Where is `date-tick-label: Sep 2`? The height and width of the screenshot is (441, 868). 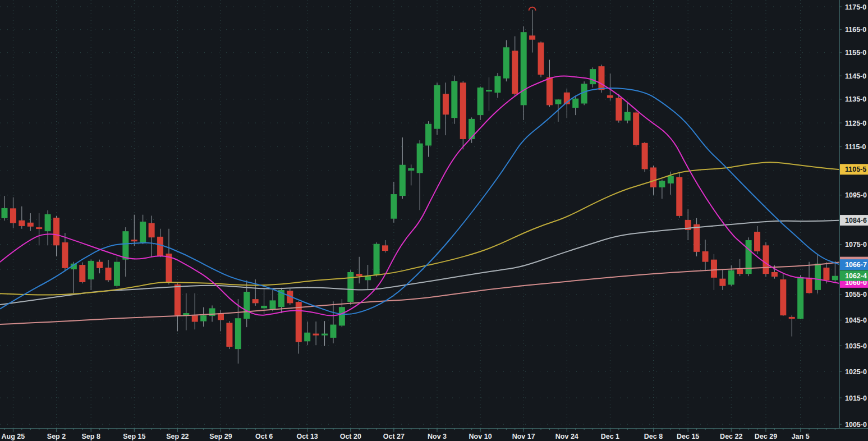 date-tick-label: Sep 2 is located at coordinates (56, 437).